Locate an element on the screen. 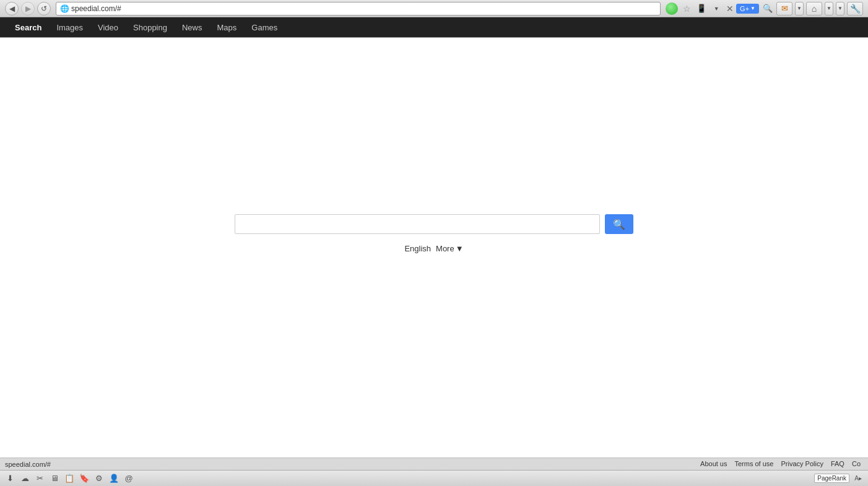  nav-item-games: Games is located at coordinates (264, 27).